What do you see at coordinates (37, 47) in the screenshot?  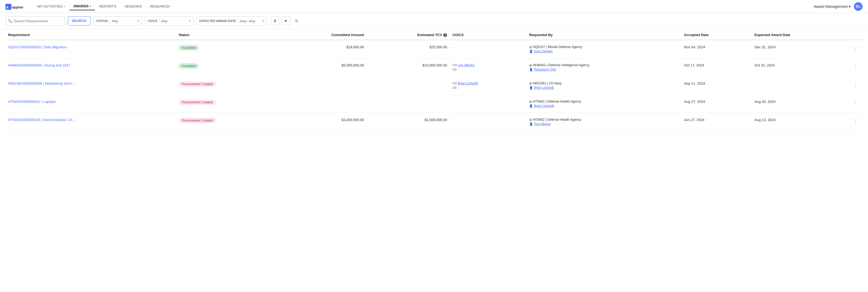 I see `requirement-link: HQ01470000000016 | Data Migration` at bounding box center [37, 47].